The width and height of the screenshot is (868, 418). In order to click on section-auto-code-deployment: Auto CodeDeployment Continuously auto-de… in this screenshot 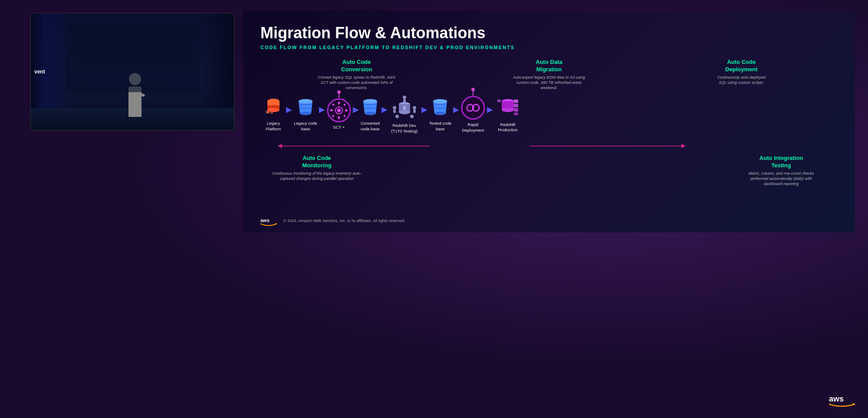, I will do `click(741, 75)`.